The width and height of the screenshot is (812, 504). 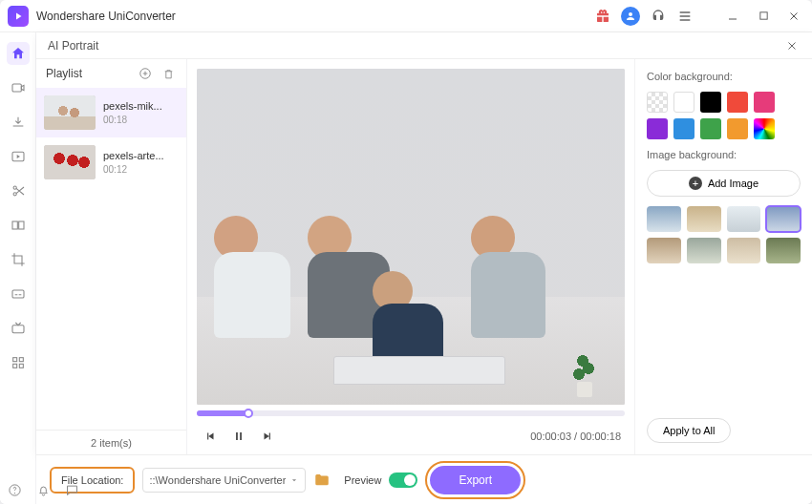 What do you see at coordinates (88, 74) in the screenshot?
I see `playlist-heading: Playlist` at bounding box center [88, 74].